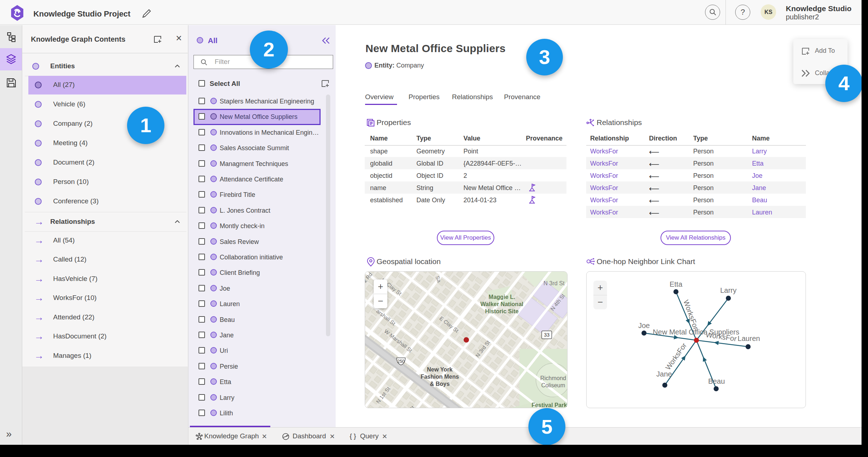 The height and width of the screenshot is (457, 868). What do you see at coordinates (502, 297) in the screenshot?
I see `svg-text: Maggie L.` at bounding box center [502, 297].